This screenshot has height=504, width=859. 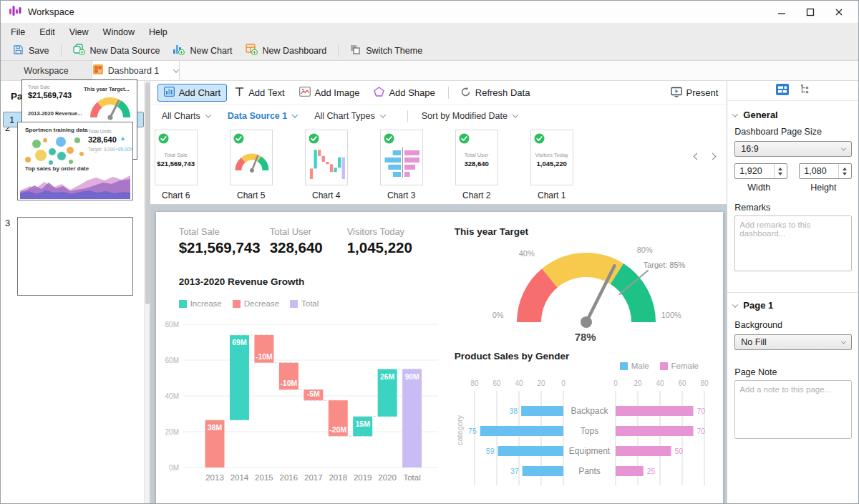 What do you see at coordinates (349, 116) in the screenshot?
I see `filter-chart-types: All Chart Types` at bounding box center [349, 116].